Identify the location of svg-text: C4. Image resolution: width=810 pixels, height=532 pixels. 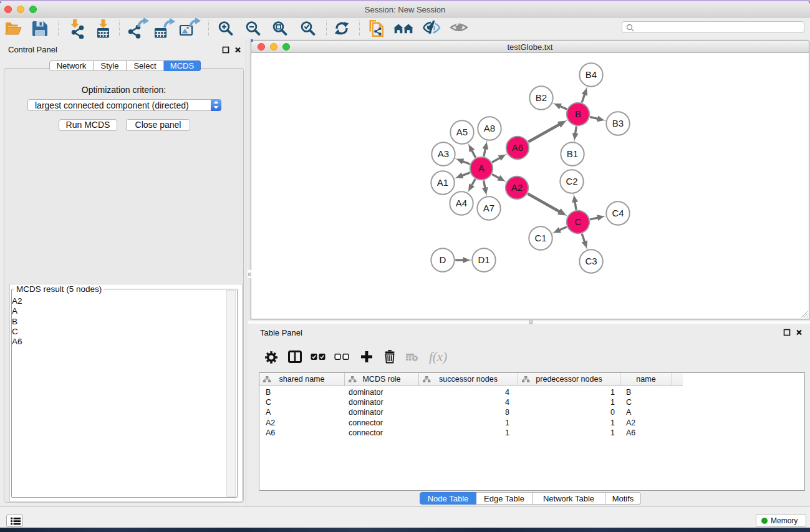
(617, 213).